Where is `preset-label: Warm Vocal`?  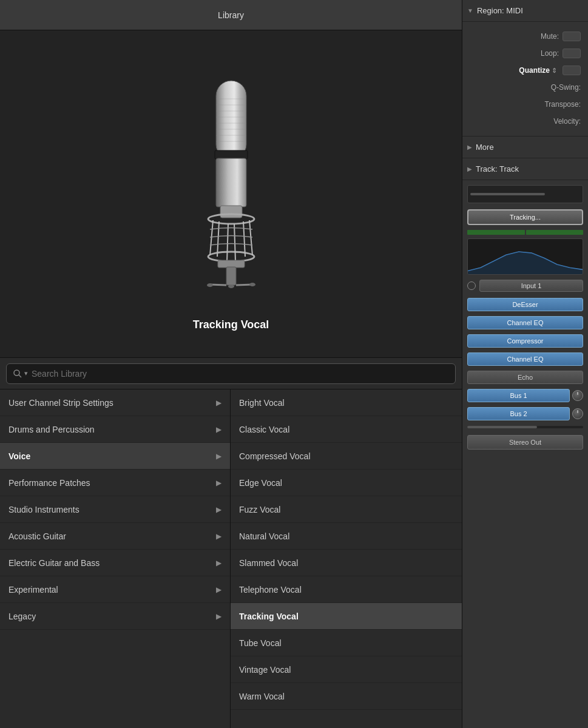
preset-label: Warm Vocal is located at coordinates (262, 696).